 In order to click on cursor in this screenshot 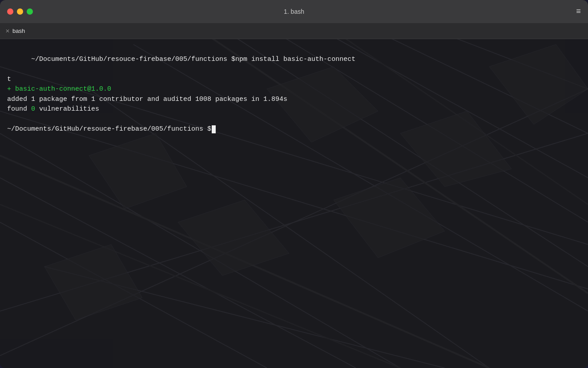, I will do `click(213, 129)`.